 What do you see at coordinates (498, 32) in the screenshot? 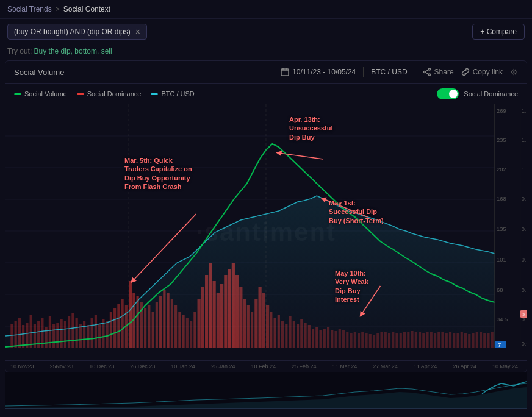
I see `compare-button: + Compare` at bounding box center [498, 32].